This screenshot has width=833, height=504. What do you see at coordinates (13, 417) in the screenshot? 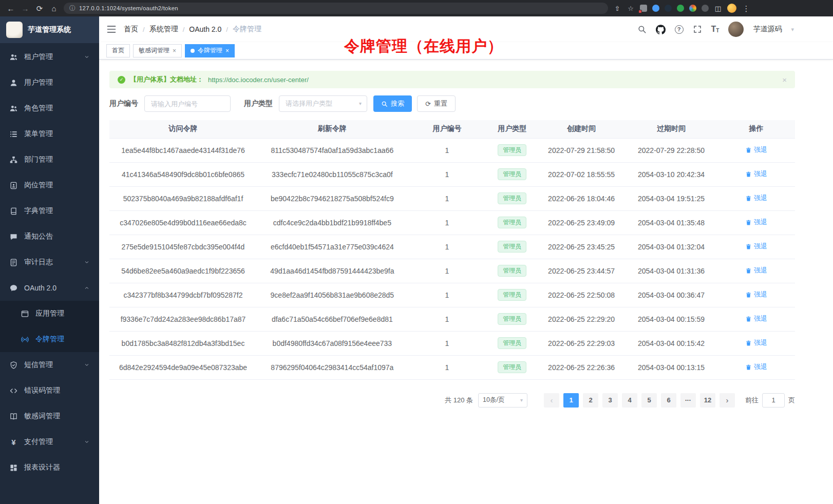
I see `open-book-icon` at bounding box center [13, 417].